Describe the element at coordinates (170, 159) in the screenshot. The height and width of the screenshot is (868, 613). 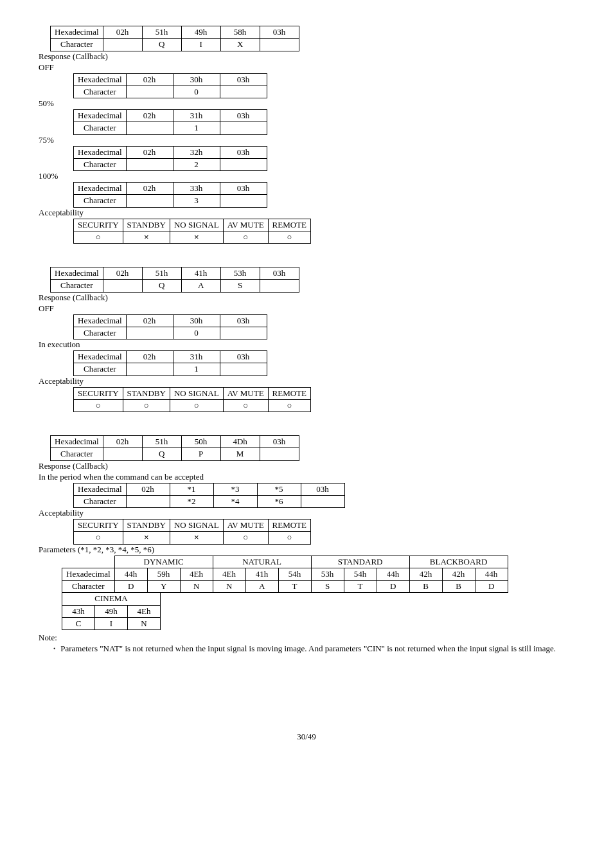
I see `sec1-75-table: Hexadecimal 02h 32h 03h Character 2` at that location.